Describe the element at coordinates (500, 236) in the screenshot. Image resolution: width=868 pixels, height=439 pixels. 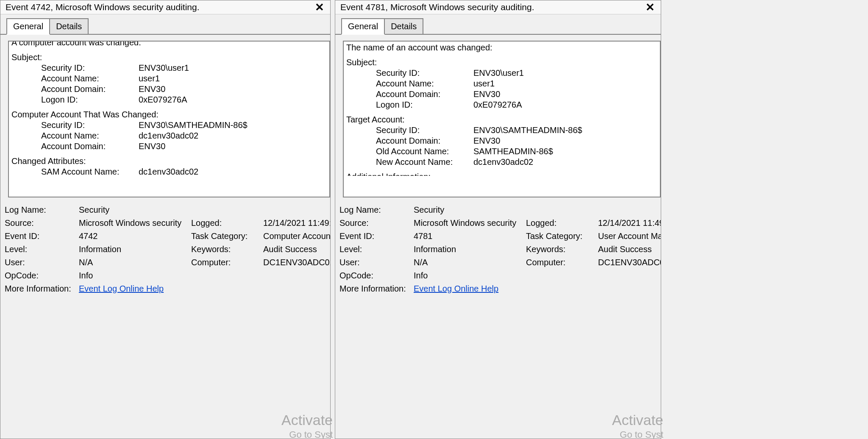
I see `meta-event-id: Event ID: 4781 Task Category: User Accou…` at that location.